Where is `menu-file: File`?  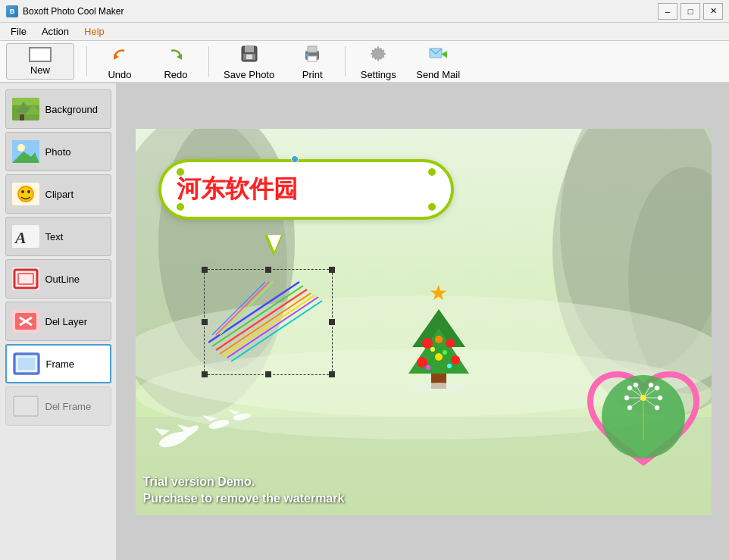
menu-file: File is located at coordinates (18, 32).